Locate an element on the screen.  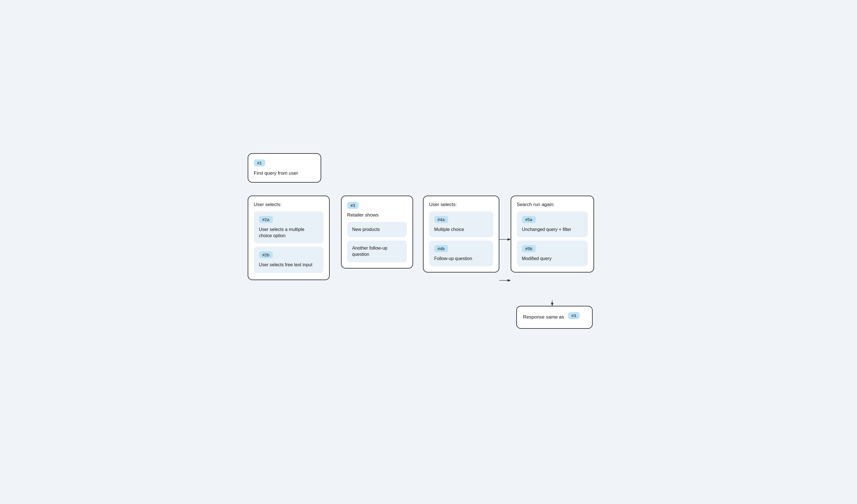
node-6: Response same as #3 is located at coordinates (554, 317).